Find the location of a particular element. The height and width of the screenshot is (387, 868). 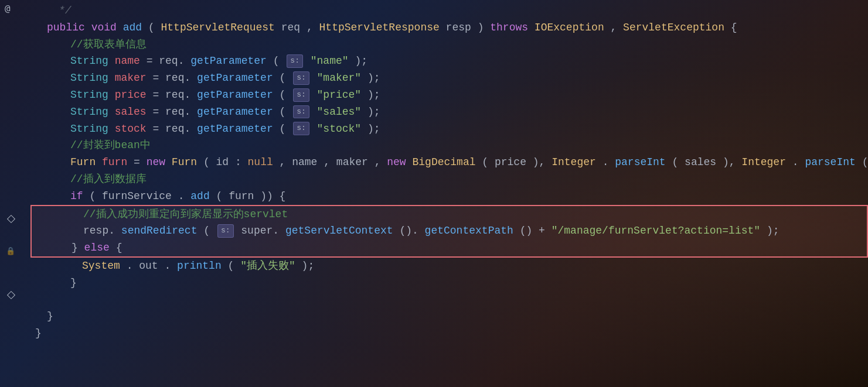

badge-s4: s: is located at coordinates (301, 112).